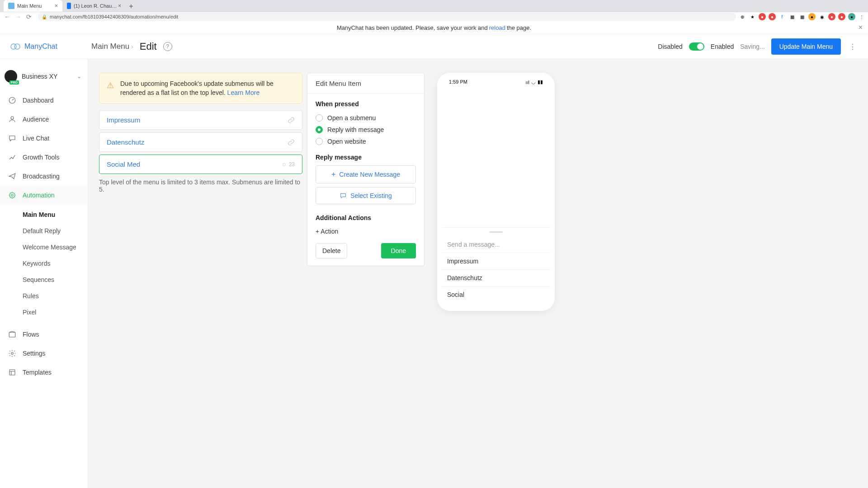 The width and height of the screenshot is (868, 488). Describe the element at coordinates (51, 47) in the screenshot. I see `logo-section: ManyChat` at that location.